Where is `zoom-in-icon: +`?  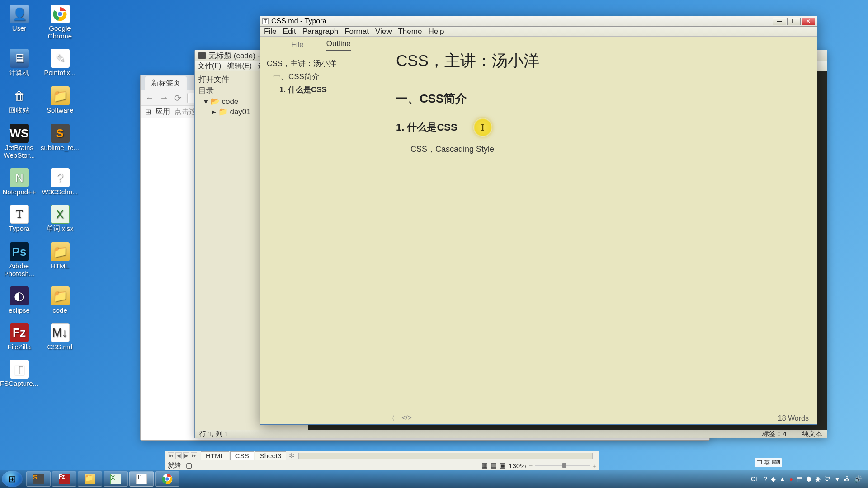
zoom-in-icon: + is located at coordinates (594, 465).